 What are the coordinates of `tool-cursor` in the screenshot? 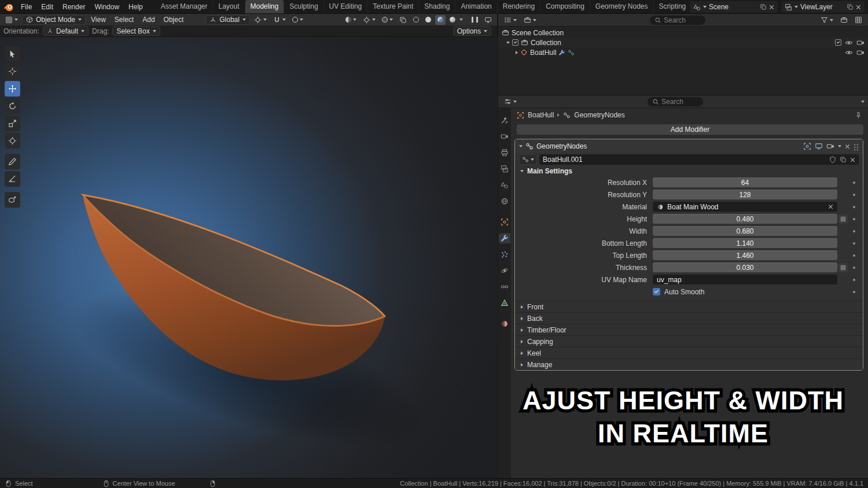 It's located at (13, 72).